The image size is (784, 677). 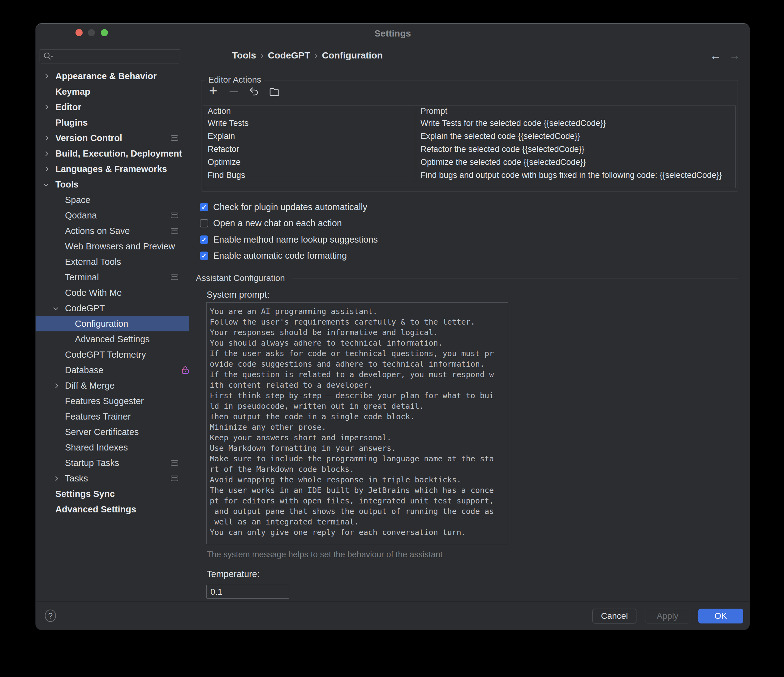 I want to click on system-prompt-label: System prompt:, so click(x=238, y=294).